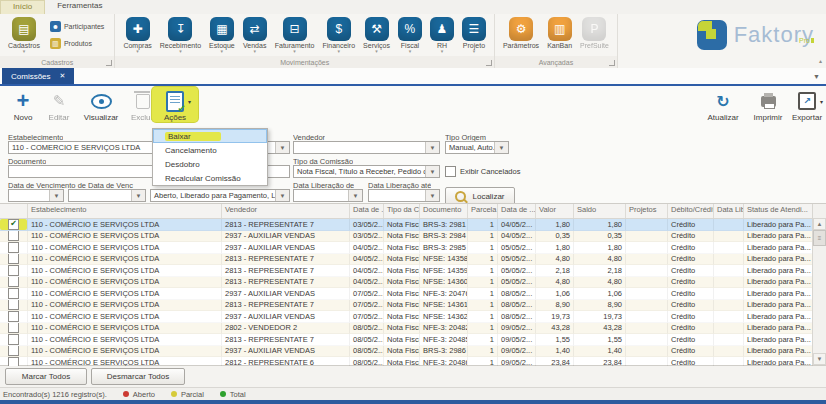 Image resolution: width=826 pixels, height=404 pixels. Describe the element at coordinates (77, 44) in the screenshot. I see `ribbon-button-produtos: ▥Produtos` at that location.